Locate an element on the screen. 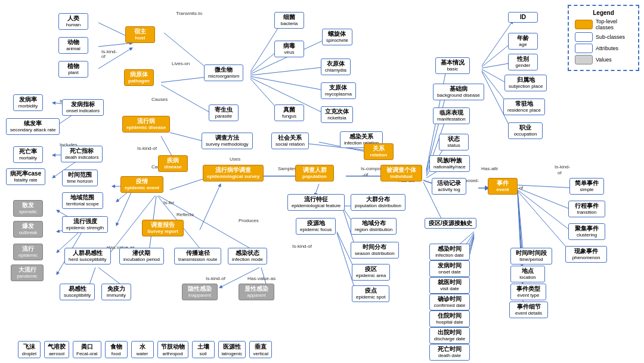 This screenshot has width=644, height=363. node-transmission-route: 传播途径 transmission route is located at coordinates (198, 256).